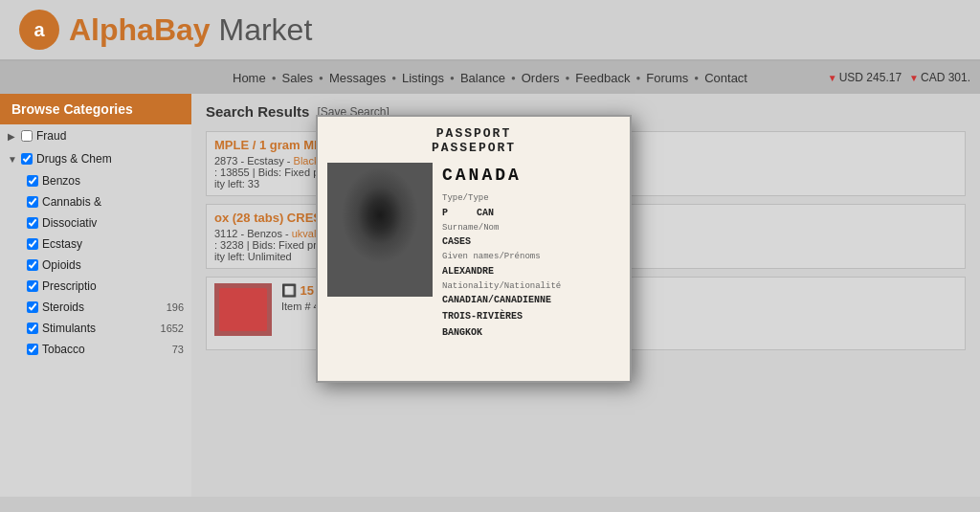 This screenshot has width=980, height=512. What do you see at coordinates (423, 78) in the screenshot?
I see `nav-listings: Listings` at bounding box center [423, 78].